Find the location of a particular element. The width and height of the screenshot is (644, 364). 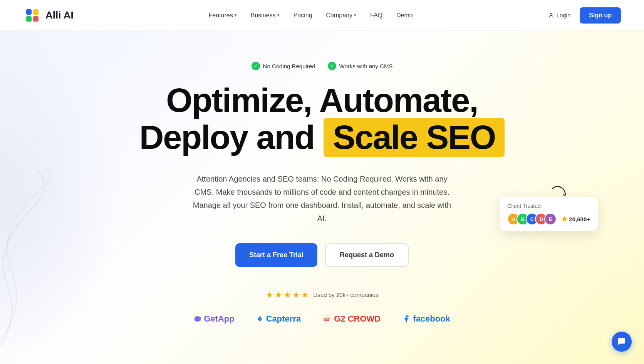

star-2: ★ is located at coordinates (278, 295).